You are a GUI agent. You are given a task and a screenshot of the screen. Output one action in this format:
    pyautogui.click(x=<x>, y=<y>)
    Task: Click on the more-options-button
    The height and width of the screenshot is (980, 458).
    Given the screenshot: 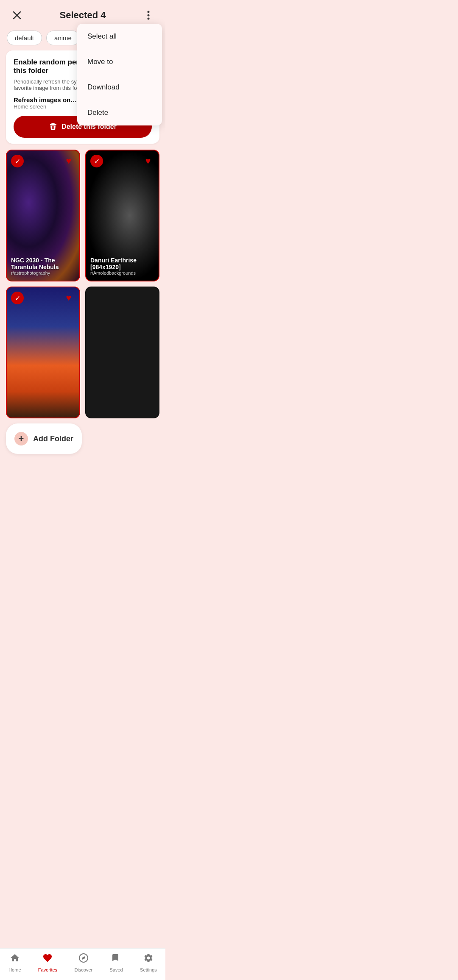 What is the action you would take?
    pyautogui.click(x=148, y=15)
    